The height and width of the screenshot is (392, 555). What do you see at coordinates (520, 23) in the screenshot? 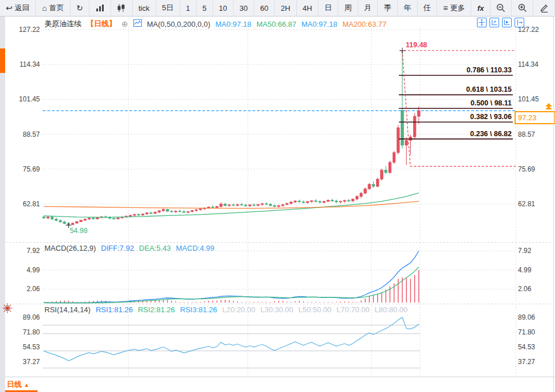
I see `goto-latest-icon` at bounding box center [520, 23].